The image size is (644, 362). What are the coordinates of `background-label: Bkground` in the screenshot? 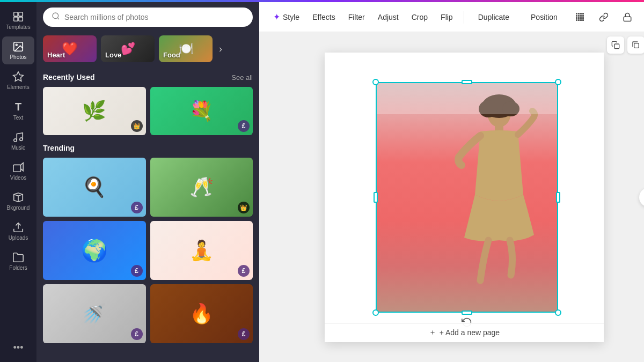 It's located at (18, 208).